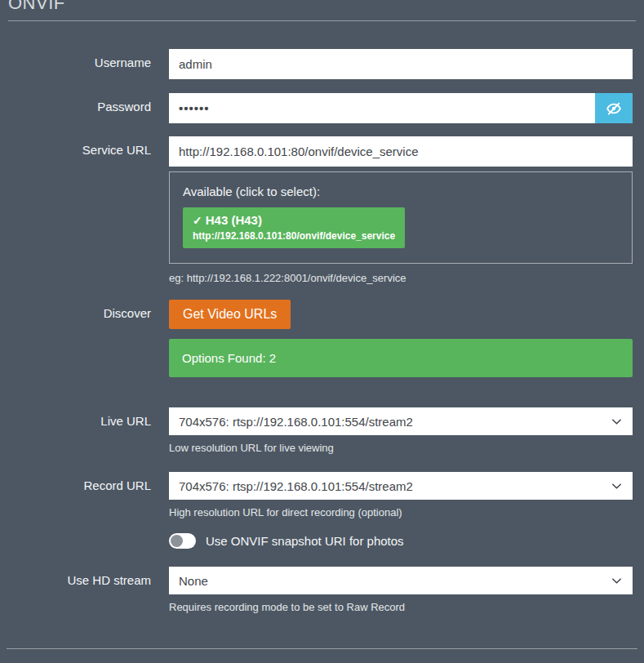 The image size is (644, 663). Describe the element at coordinates (322, 648) in the screenshot. I see `bottom-divider` at that location.